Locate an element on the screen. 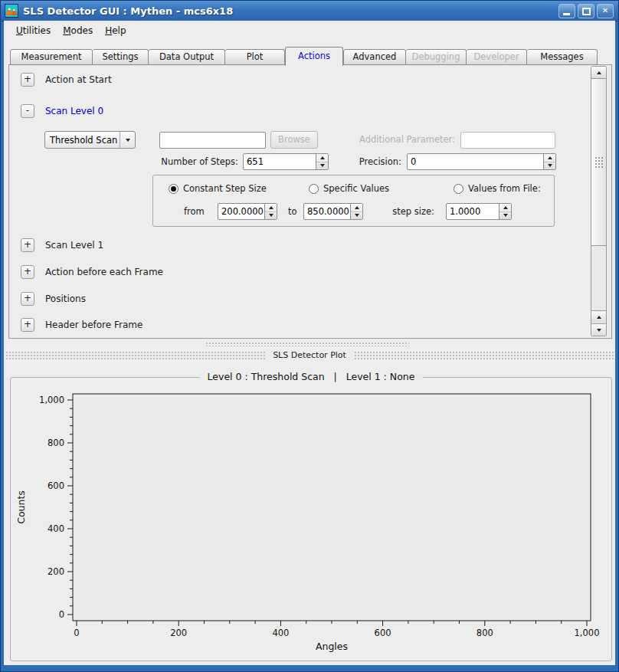 The height and width of the screenshot is (672, 619). from-label: from is located at coordinates (195, 211).